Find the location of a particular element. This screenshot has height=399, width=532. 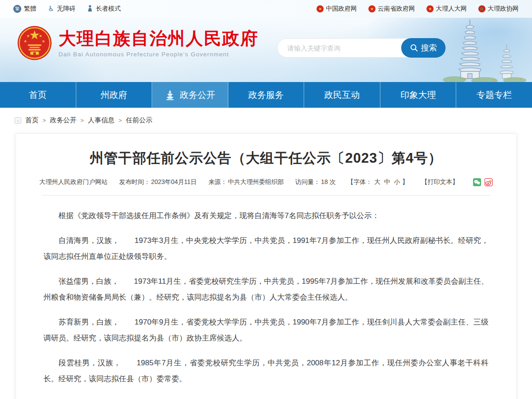

accessibility-icon: ♿ is located at coordinates (51, 9).